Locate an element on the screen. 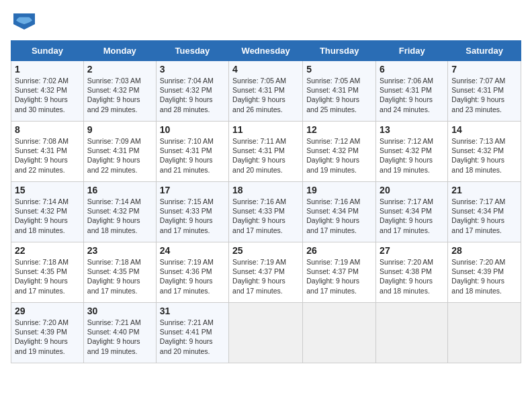 This screenshot has width=532, height=411. calendar-cell: 31 Sunrise: 7:21 AM Sunset: 4:41 PM Dayl… is located at coordinates (192, 333).